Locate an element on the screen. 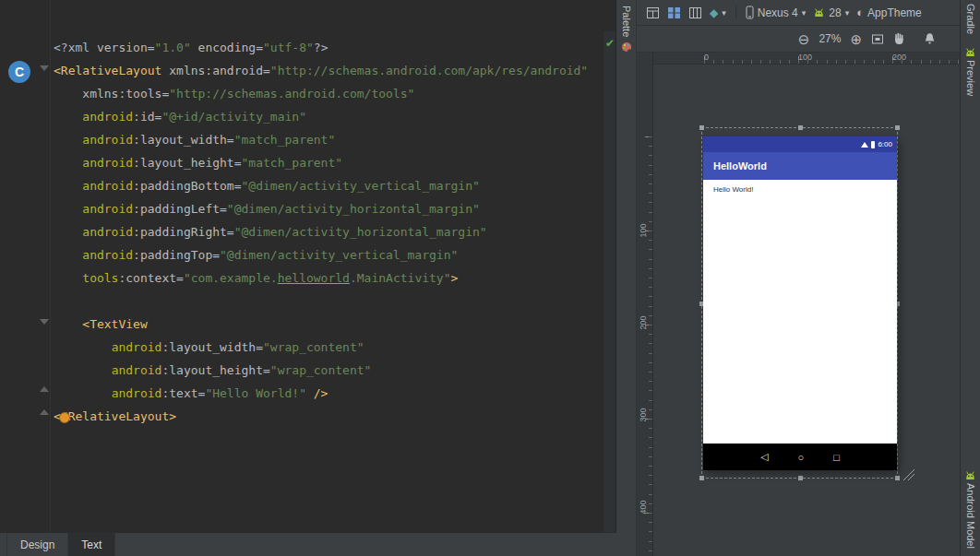 The height and width of the screenshot is (556, 980). hello-world-text: Hello World! is located at coordinates (733, 190).